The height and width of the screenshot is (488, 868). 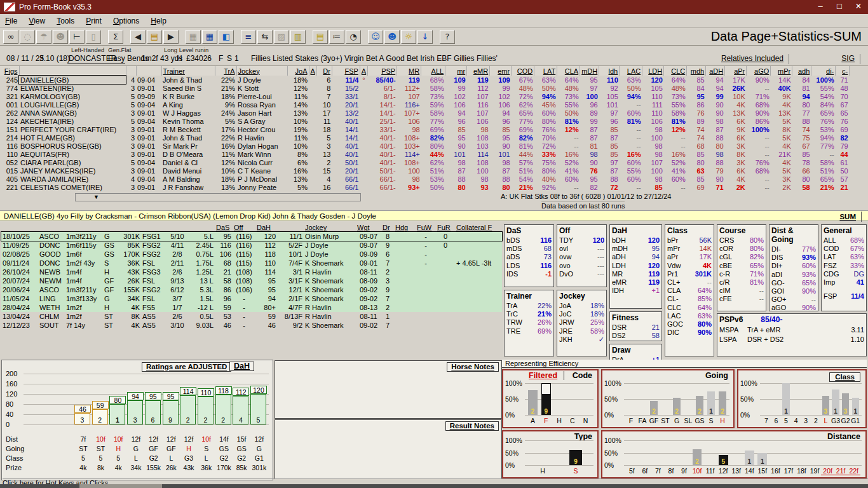 What do you see at coordinates (11, 21) in the screenshot?
I see `menu-file: File` at bounding box center [11, 21].